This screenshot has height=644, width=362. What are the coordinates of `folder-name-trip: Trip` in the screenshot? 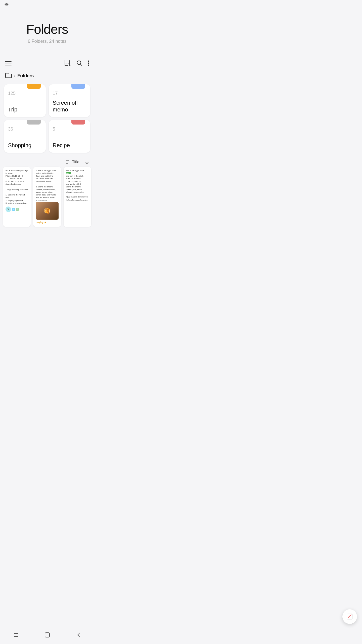 It's located at (25, 110).